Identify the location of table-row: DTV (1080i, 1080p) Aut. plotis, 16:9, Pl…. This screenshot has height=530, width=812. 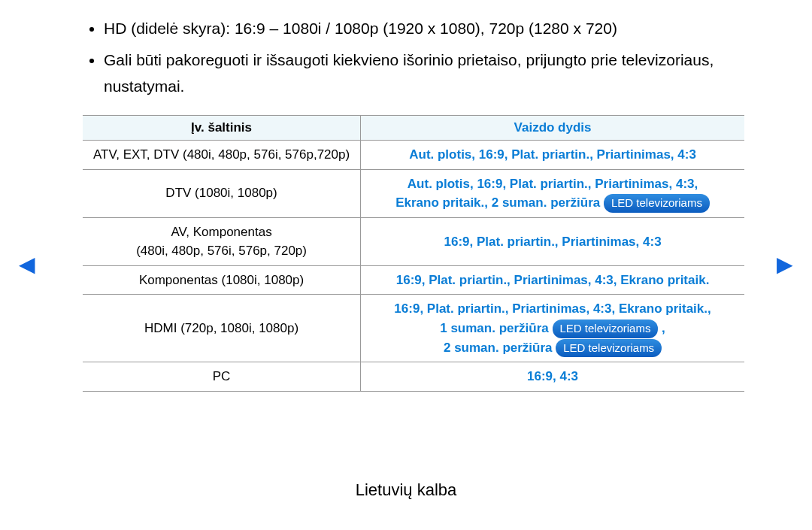
(414, 193).